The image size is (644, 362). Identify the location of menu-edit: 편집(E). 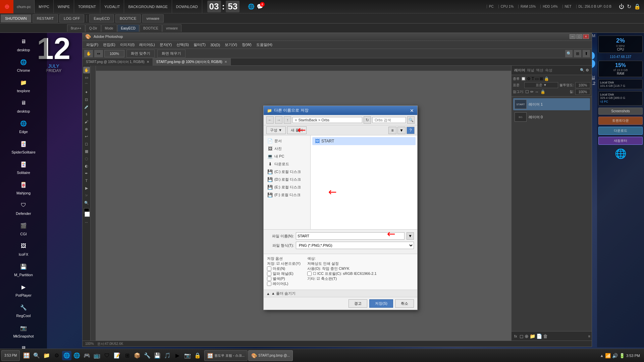
(109, 45).